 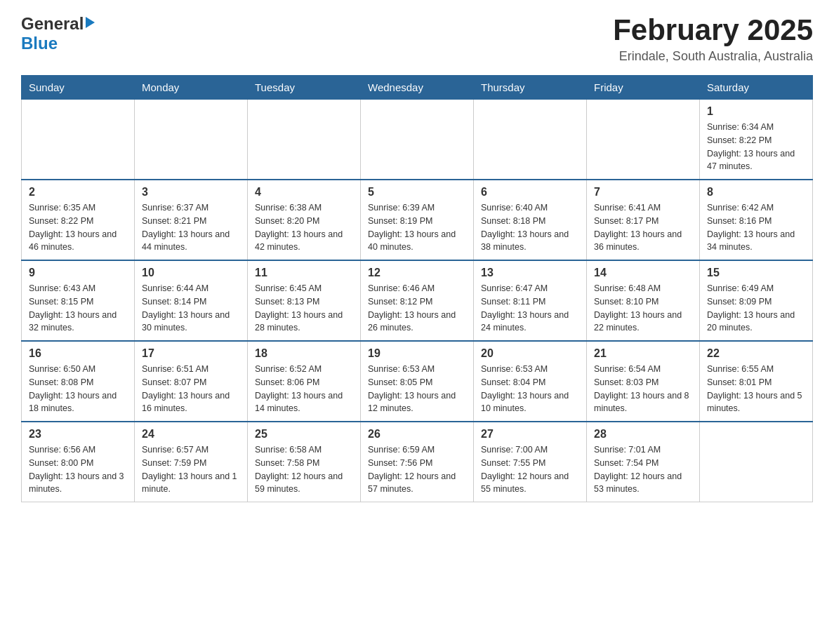 I want to click on calendar-cell: 24Sunrise: 6:57 AMSunset: 7:59 PMDayligh…, so click(x=191, y=462).